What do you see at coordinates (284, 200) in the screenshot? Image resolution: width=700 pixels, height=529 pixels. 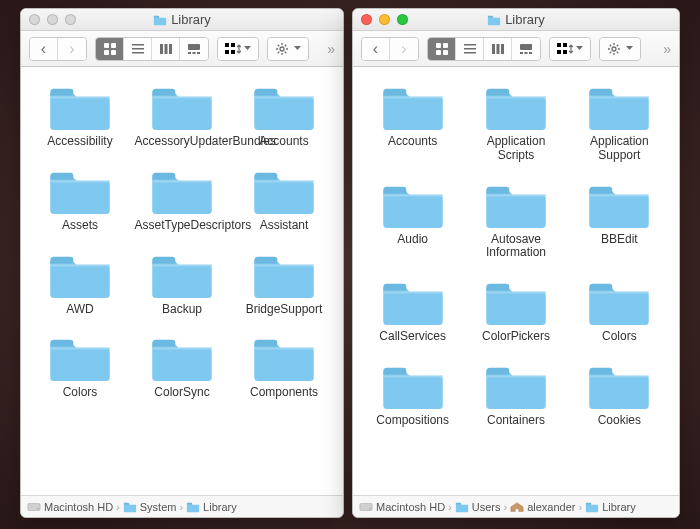 I see `folder-item: Assistant` at bounding box center [284, 200].